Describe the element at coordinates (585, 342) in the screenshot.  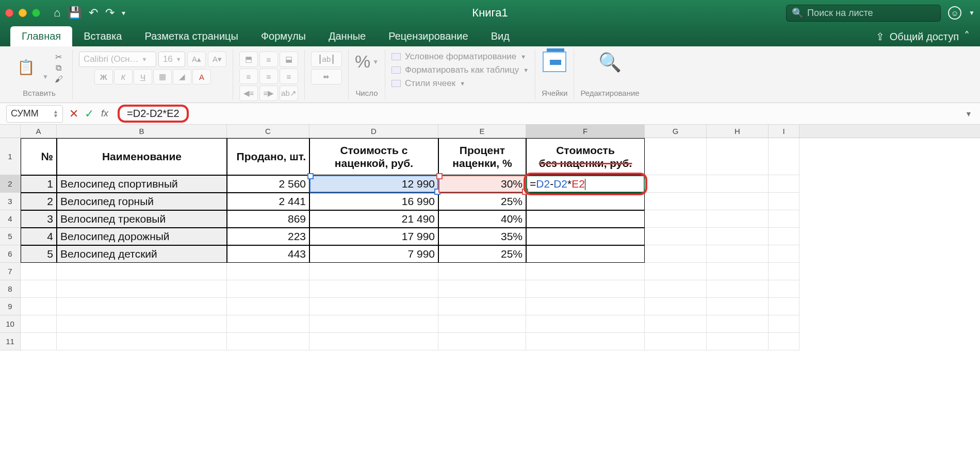
I see `cell-F11` at that location.